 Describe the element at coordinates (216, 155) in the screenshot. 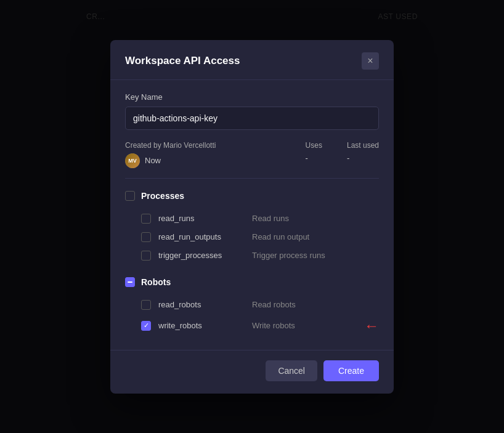

I see `meta-left: Created by Mario Vercellotti MV Now` at that location.